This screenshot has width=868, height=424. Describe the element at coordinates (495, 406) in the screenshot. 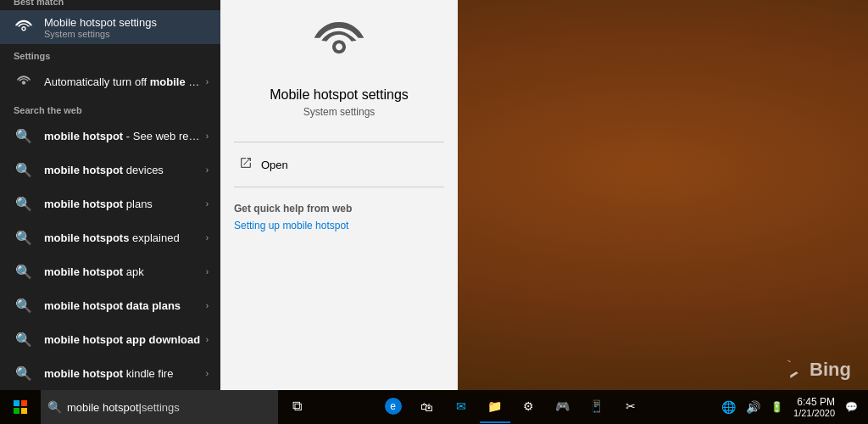

I see `explorer-icon: 📁` at that location.